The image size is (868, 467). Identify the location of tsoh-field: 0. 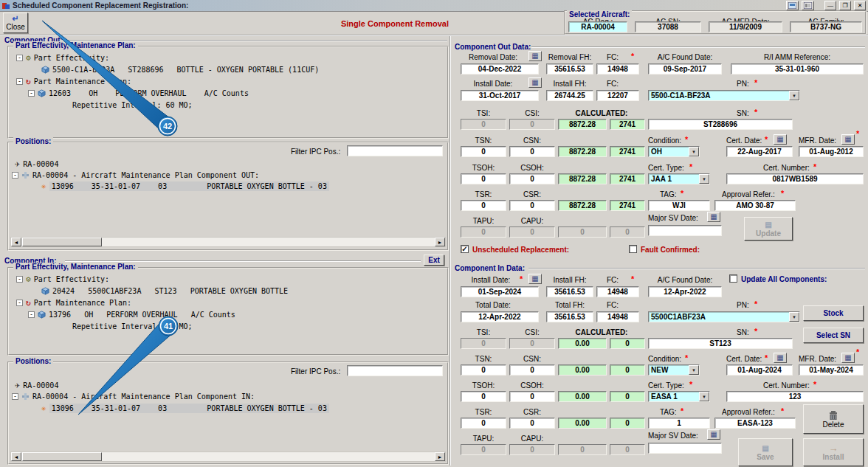
(483, 179).